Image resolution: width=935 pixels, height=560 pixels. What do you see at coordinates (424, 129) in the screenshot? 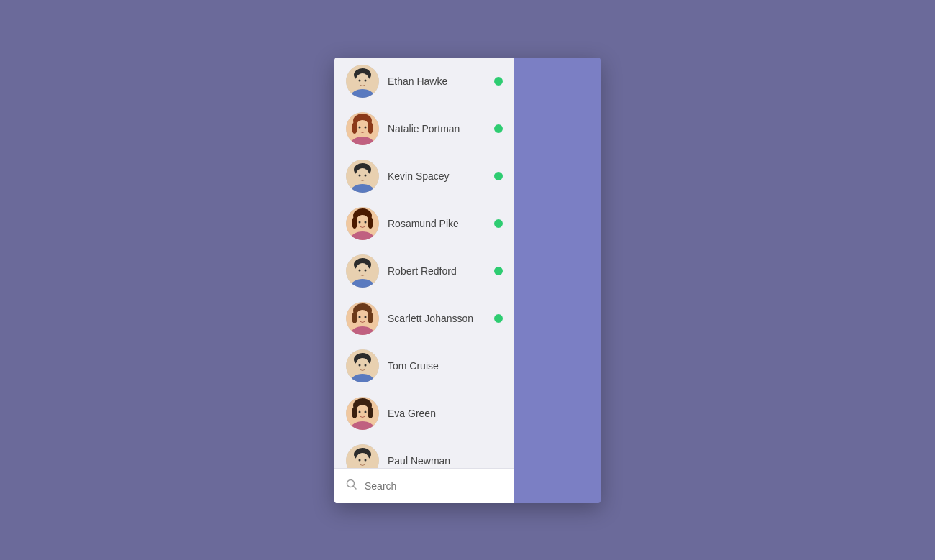
I see `contact-item: Natalie Portman` at bounding box center [424, 129].